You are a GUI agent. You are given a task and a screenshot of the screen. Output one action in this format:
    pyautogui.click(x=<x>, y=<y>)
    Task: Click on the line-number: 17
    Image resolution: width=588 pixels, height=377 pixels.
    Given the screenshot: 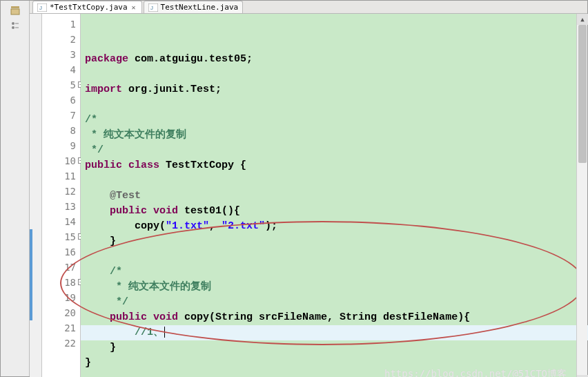 What is the action you would take?
    pyautogui.click(x=59, y=267)
    